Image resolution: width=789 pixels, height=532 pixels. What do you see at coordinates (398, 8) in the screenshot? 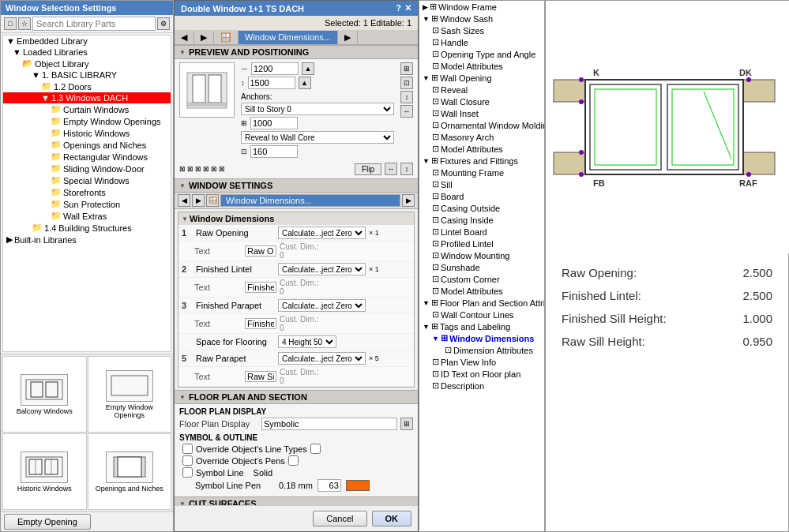
I see `minimize-btn: ?` at bounding box center [398, 8].